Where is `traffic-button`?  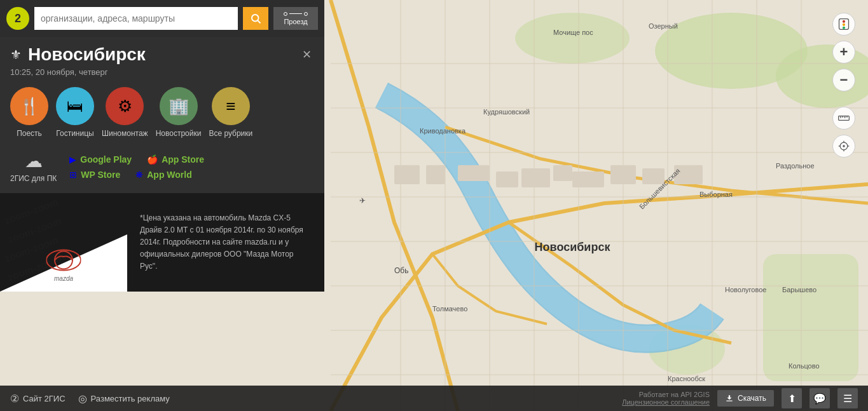
traffic-button is located at coordinates (844, 24).